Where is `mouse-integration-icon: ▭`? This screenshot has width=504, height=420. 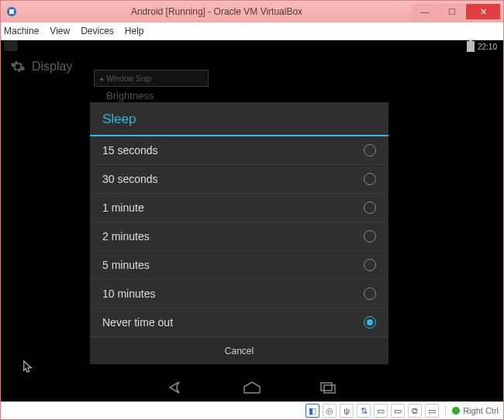
mouse-integration-icon: ▭ is located at coordinates (432, 411).